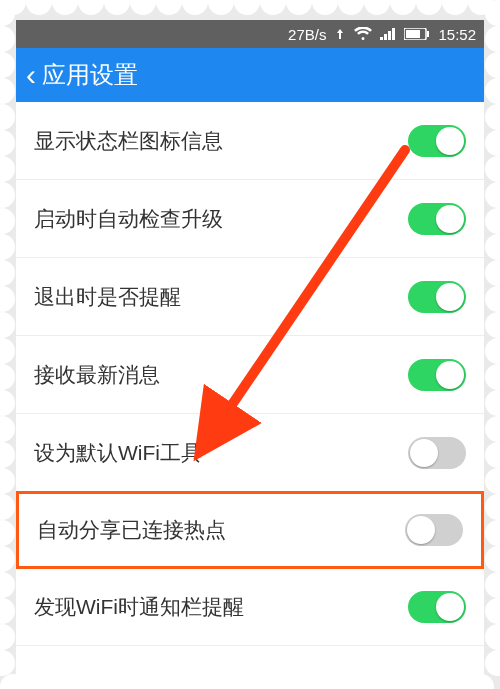 Image resolution: width=500 pixels, height=689 pixels. I want to click on setting-row: 设为默认WiFi工具, so click(250, 453).